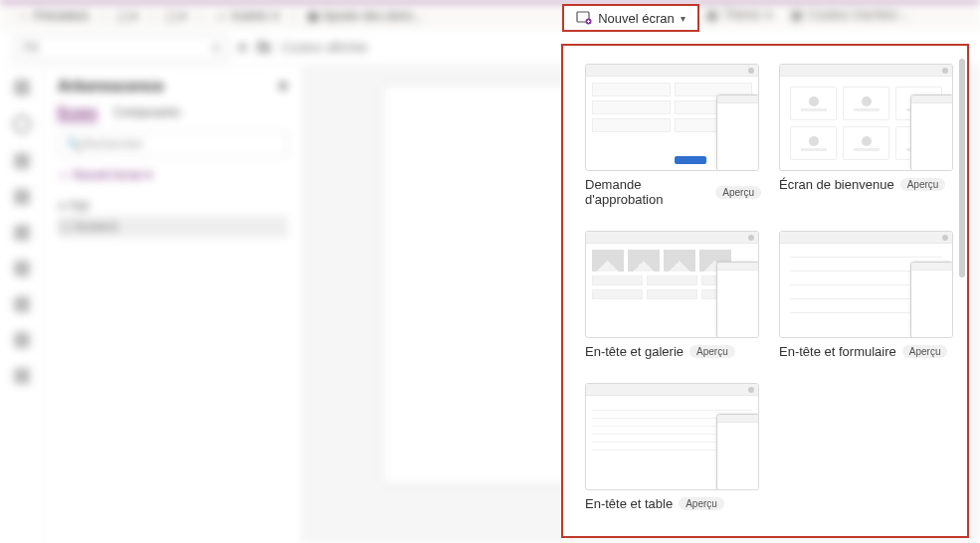 This screenshot has height=543, width=980. What do you see at coordinates (647, 192) in the screenshot?
I see `template-name: Demande d'approbation` at bounding box center [647, 192].